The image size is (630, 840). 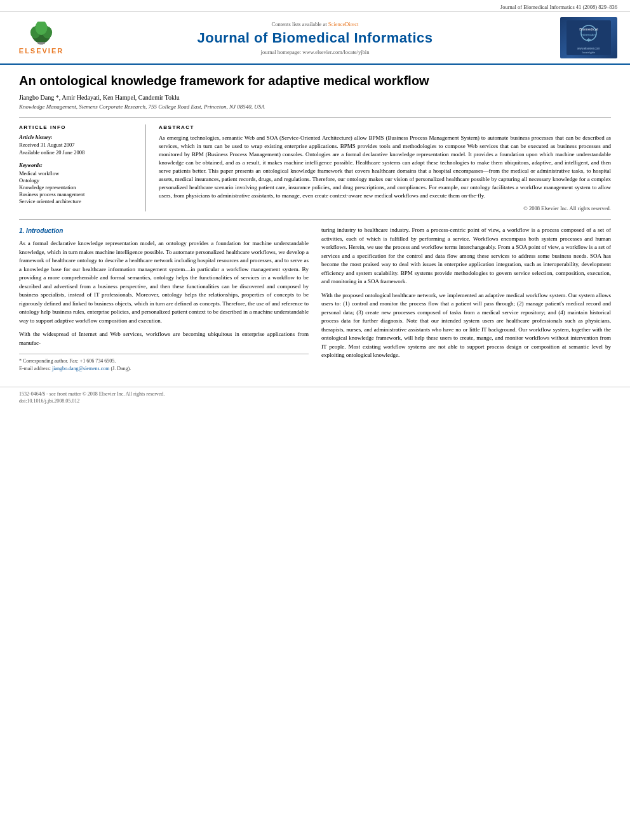 What do you see at coordinates (315, 38) in the screenshot?
I see `journal-title: Journal of Biomedical Informatics` at bounding box center [315, 38].